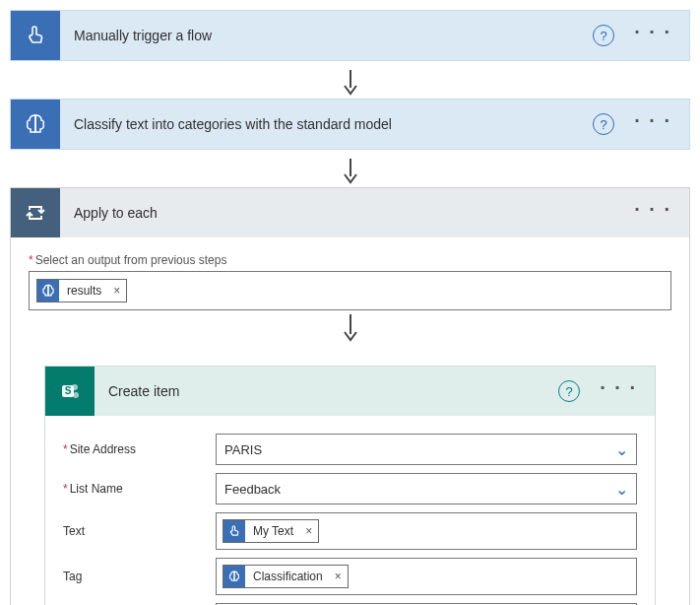 This screenshot has height=605, width=700. Describe the element at coordinates (345, 213) in the screenshot. I see `step-title: Apply to each` at that location.